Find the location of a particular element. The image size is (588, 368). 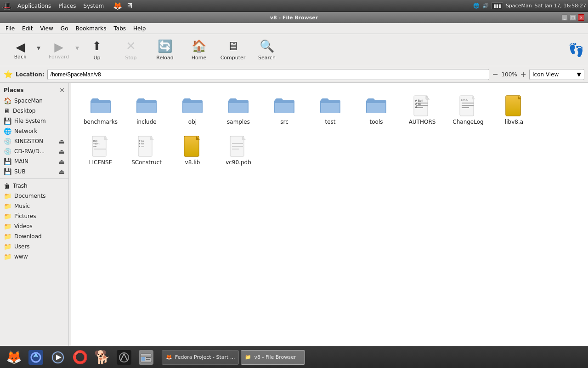

sidebar-close-button: ✕ is located at coordinates (62, 90).